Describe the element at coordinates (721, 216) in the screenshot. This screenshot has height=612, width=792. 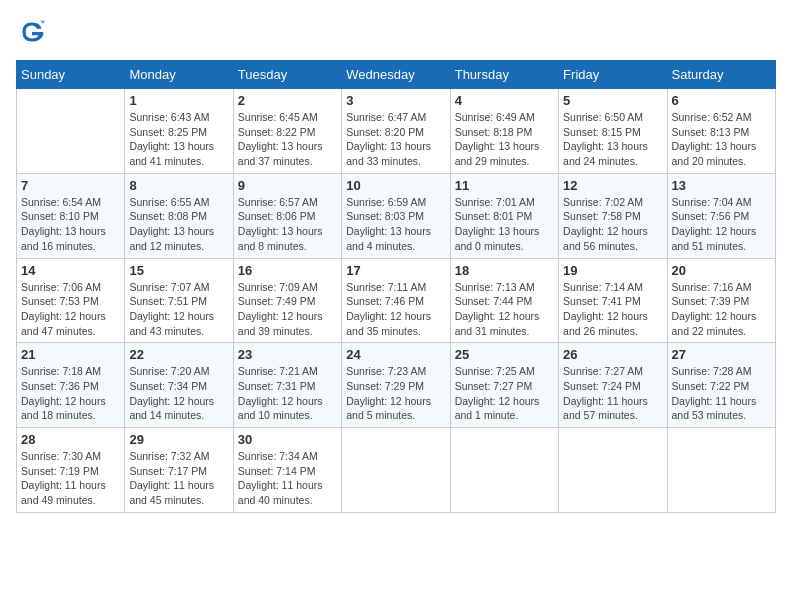
I see `calendar-cell: 13Sunrise: 7:04 AM Sunset: 7:56 PM Dayli…` at that location.